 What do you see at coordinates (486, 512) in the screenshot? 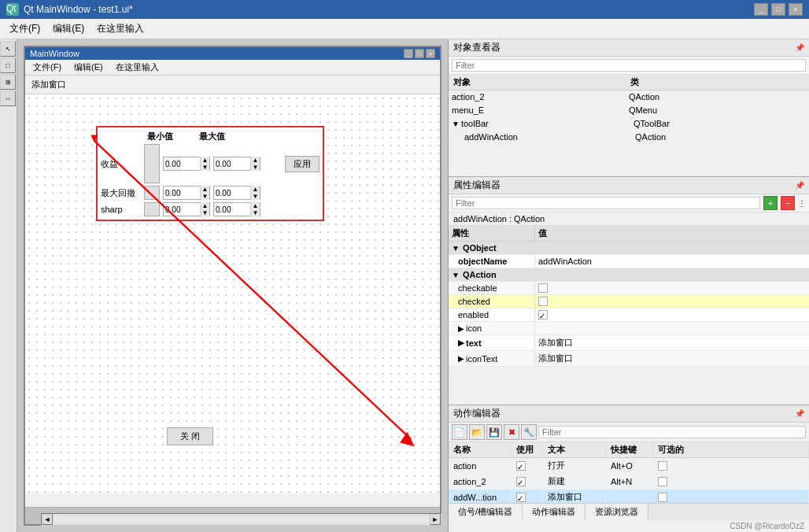
I see `tab-signal-slot: 信号/槽编辑器` at bounding box center [486, 512].